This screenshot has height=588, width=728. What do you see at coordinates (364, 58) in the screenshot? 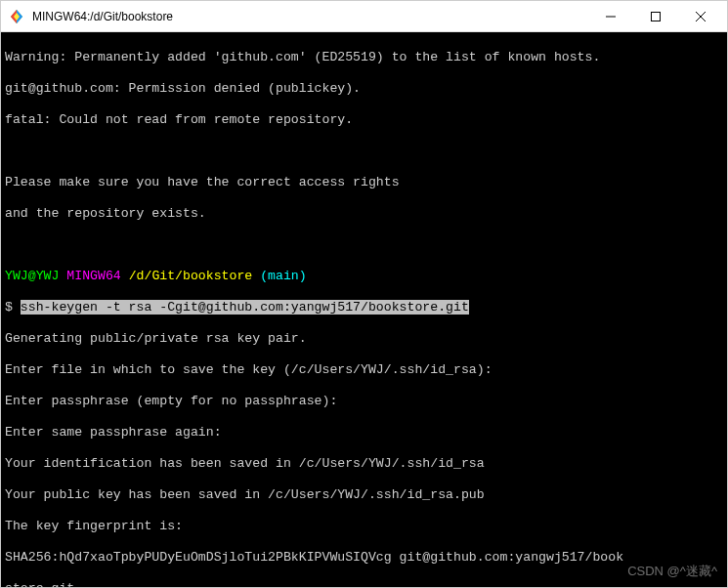
I see `output-line: Warning: Permanently added 'github.com' …` at bounding box center [364, 58].